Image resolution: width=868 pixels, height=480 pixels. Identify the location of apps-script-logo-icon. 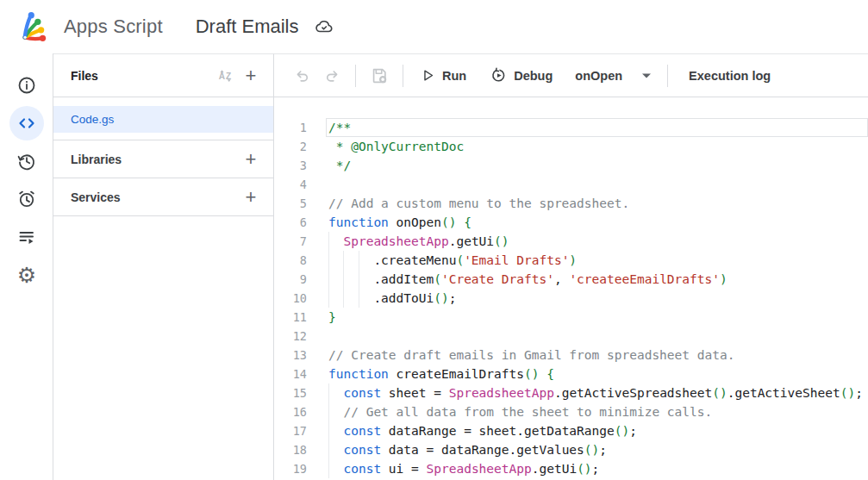
(35, 27).